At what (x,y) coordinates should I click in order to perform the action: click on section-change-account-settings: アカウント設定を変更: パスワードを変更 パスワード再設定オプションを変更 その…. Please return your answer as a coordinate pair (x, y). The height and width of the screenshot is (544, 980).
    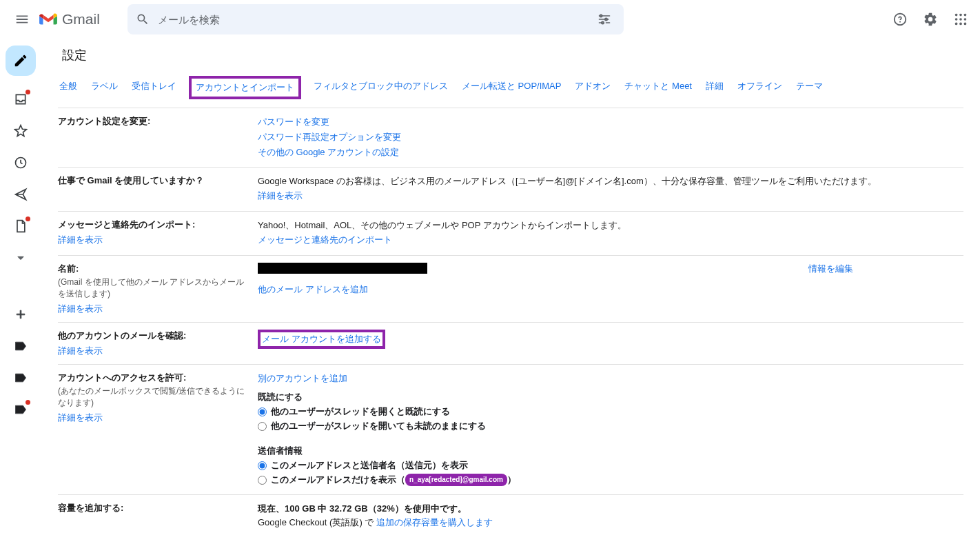
    Looking at the image, I should click on (511, 137).